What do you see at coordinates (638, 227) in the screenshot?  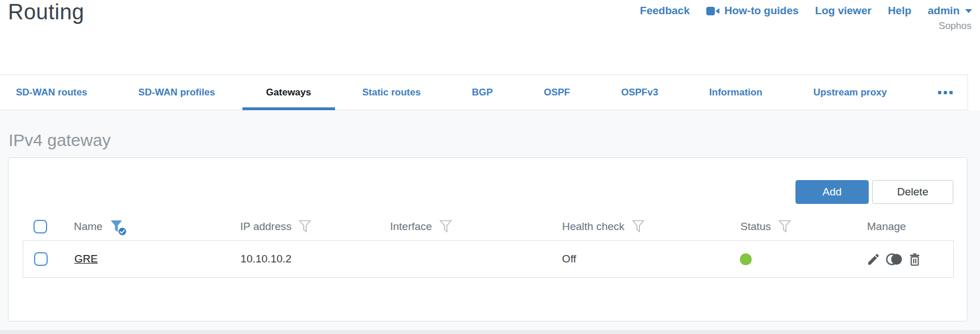 I see `health-check-filter-icon` at bounding box center [638, 227].